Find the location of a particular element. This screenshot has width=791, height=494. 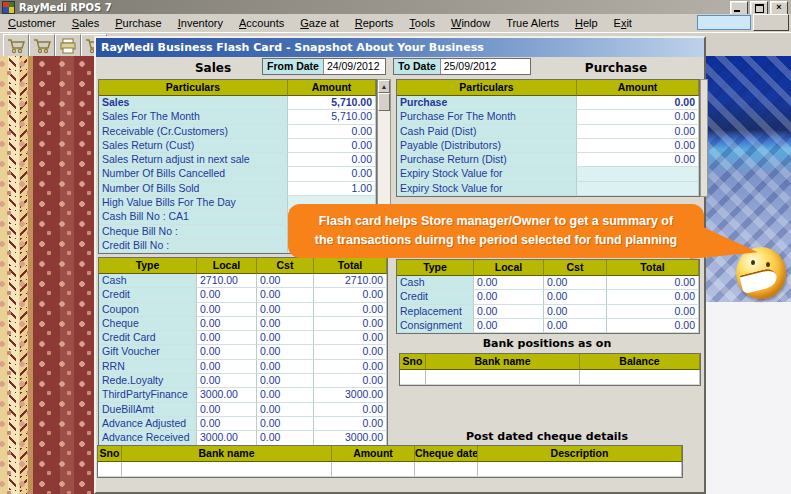

table-cell: Gift Voucher is located at coordinates (148, 352).